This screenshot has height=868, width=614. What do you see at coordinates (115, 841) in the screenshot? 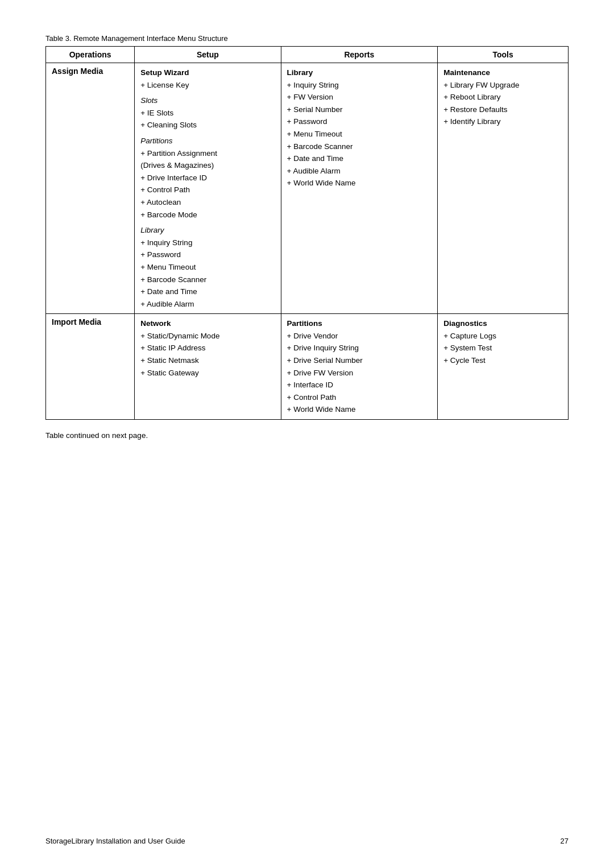
I see `footer-title: StorageLibrary Installation and User Gui…` at bounding box center [115, 841].